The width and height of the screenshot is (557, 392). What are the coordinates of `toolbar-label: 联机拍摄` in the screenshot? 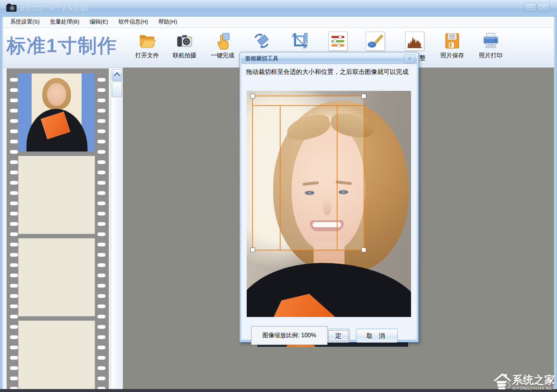 It's located at (185, 56).